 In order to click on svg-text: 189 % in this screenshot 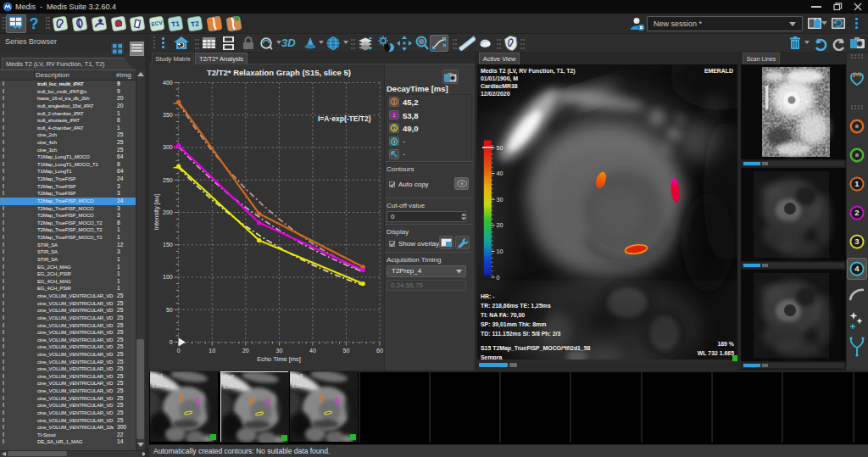, I will do `click(726, 344)`.